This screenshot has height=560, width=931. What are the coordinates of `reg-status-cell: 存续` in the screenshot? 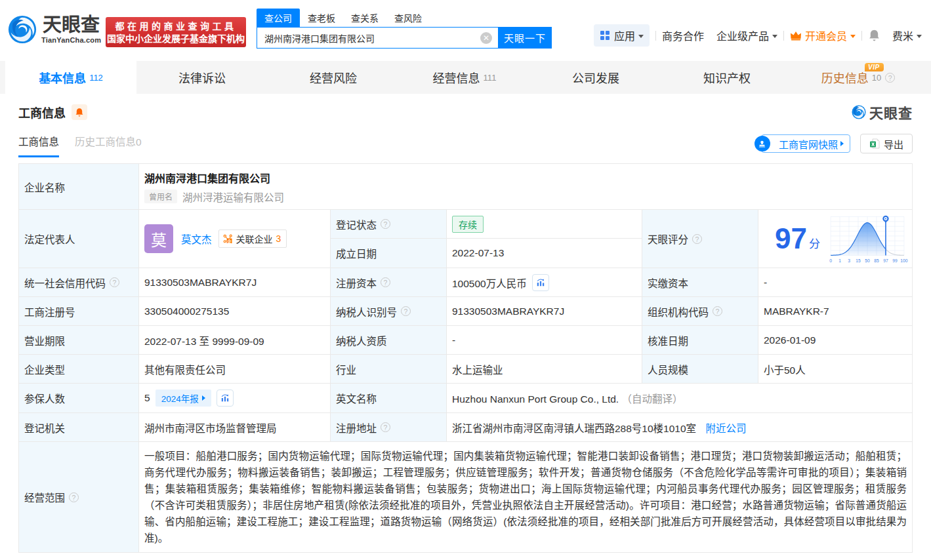 It's located at (545, 224).